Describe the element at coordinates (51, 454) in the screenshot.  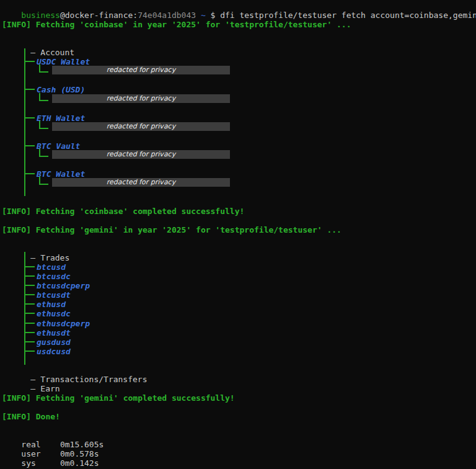
I see `timing-row-sys: sys0m0.142s` at that location.